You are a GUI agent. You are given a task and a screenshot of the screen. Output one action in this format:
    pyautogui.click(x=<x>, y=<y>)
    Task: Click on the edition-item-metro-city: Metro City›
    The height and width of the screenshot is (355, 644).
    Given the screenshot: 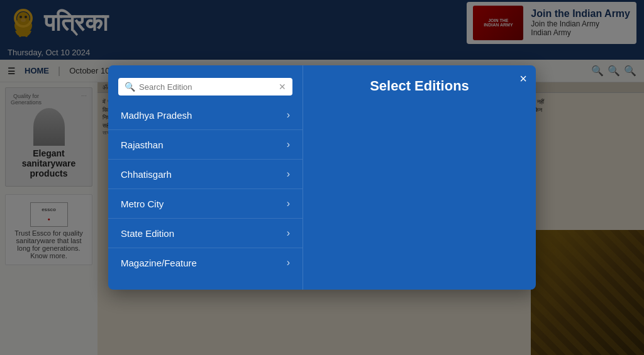 What is the action you would take?
    pyautogui.click(x=205, y=204)
    